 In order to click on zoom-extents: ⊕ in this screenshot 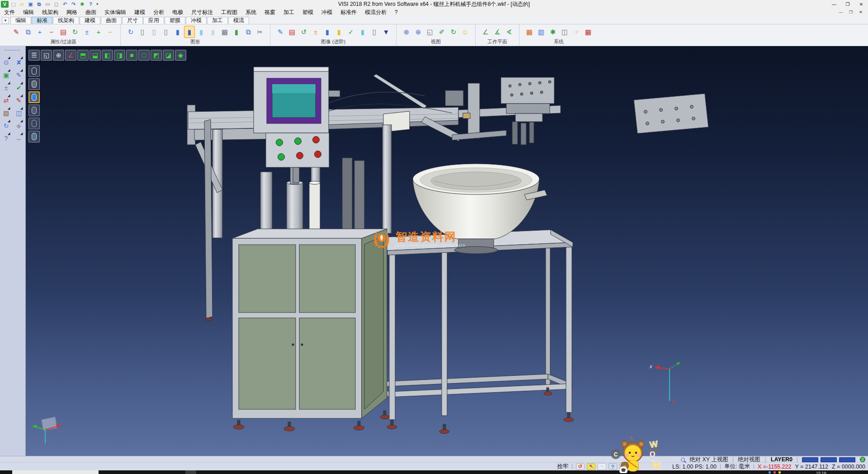, I will do `click(59, 55)`.